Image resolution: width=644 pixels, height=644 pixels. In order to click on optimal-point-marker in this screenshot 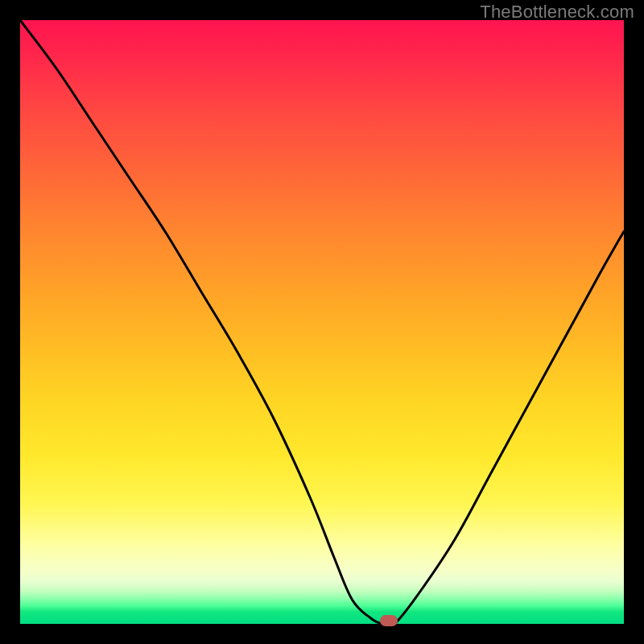, I will do `click(389, 621)`.